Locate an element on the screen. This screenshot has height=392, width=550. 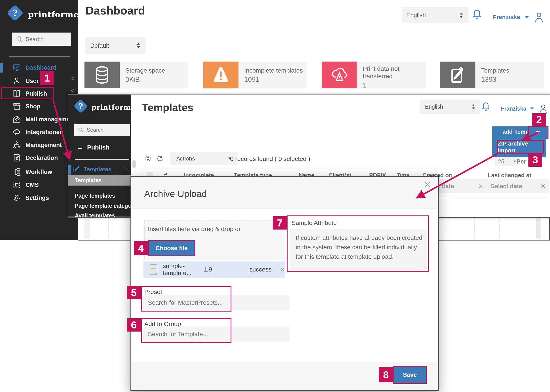
file-name: sample-template... is located at coordinates (181, 270).